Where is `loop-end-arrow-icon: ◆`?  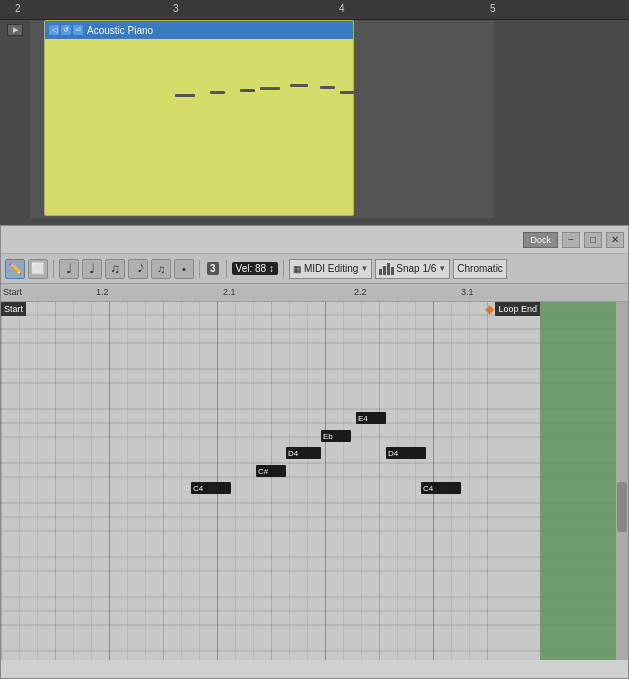 loop-end-arrow-icon: ◆ is located at coordinates (490, 309).